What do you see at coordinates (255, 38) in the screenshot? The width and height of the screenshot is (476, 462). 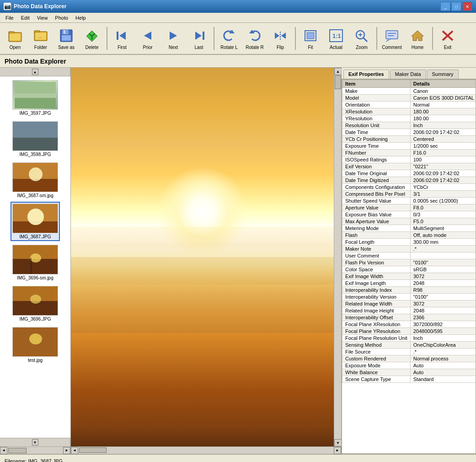 I see `rotate-r-button: Rotate R` at bounding box center [255, 38].